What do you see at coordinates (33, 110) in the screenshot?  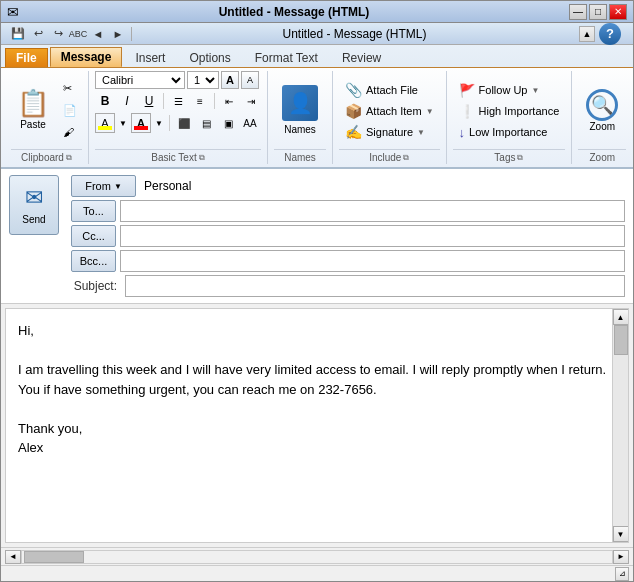 I see `paste-button: 📋 Paste` at bounding box center [33, 110].